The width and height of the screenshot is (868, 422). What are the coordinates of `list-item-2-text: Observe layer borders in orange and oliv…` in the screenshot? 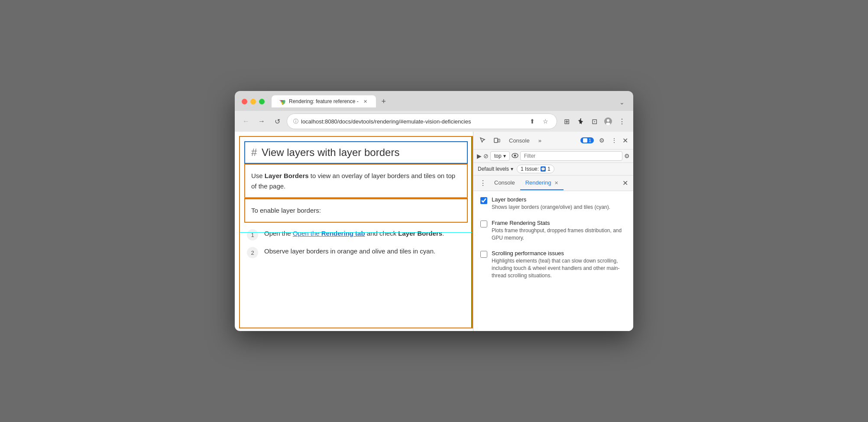 It's located at (350, 251).